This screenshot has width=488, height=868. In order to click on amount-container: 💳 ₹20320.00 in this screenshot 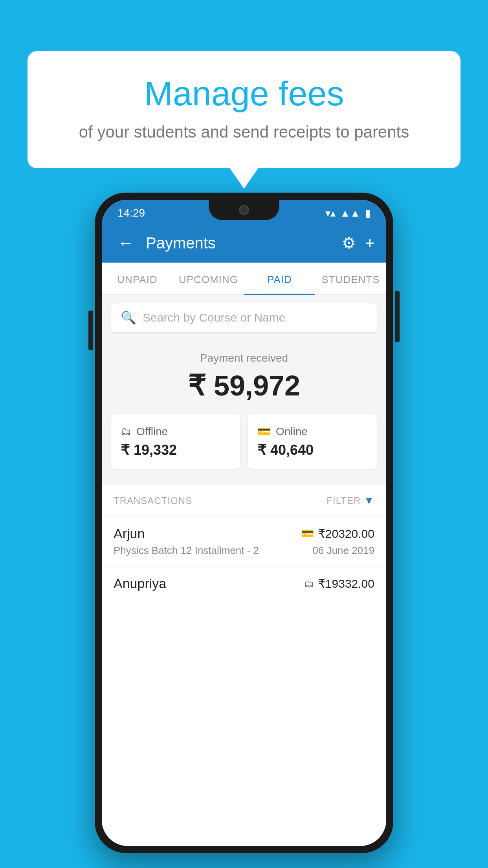, I will do `click(338, 534)`.